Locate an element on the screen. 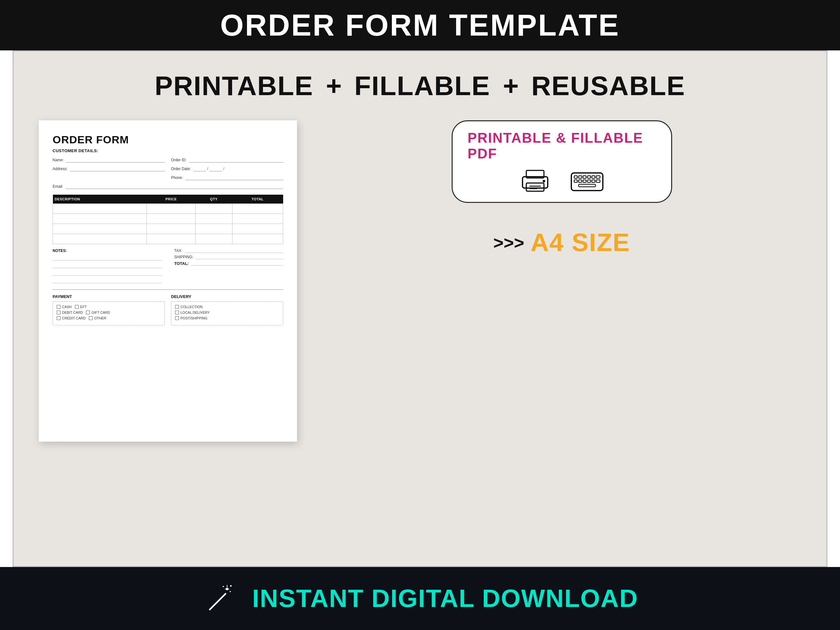 The image size is (840, 630). tax-label: TAX: is located at coordinates (178, 251).